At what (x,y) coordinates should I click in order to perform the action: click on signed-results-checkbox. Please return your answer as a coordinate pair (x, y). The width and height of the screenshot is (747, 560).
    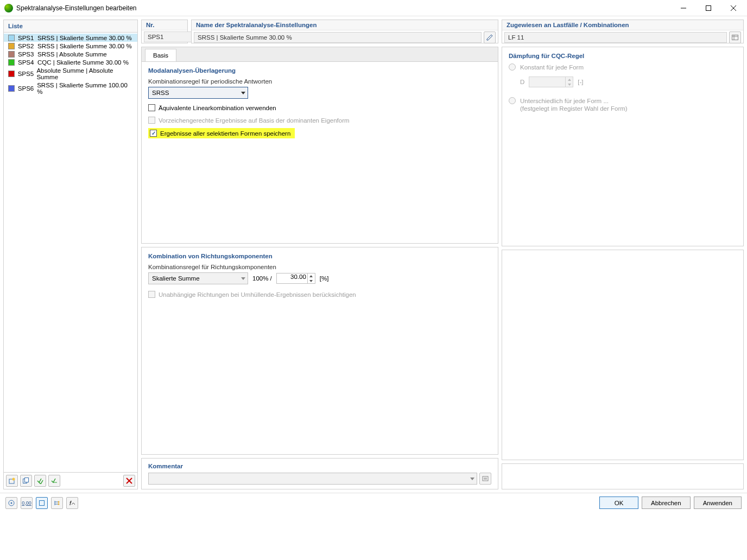
    Looking at the image, I should click on (152, 120).